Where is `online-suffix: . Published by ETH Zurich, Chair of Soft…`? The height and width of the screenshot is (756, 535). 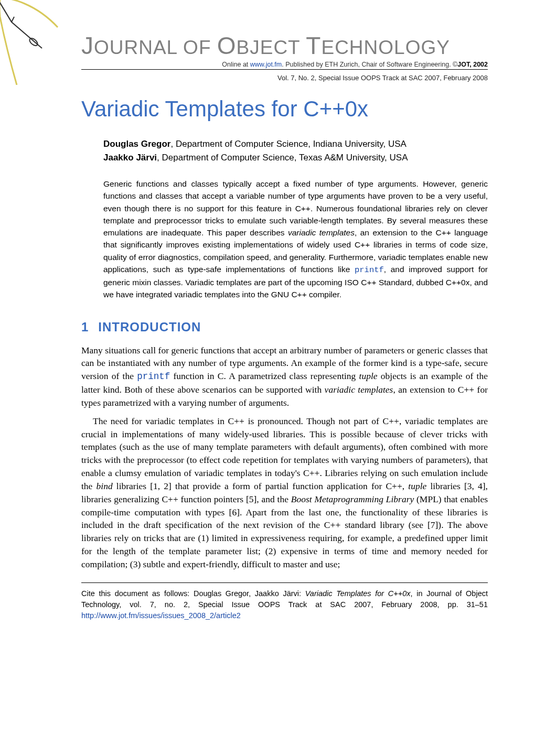 online-suffix: . Published by ETH Zurich, Chair of Soft… is located at coordinates (369, 64).